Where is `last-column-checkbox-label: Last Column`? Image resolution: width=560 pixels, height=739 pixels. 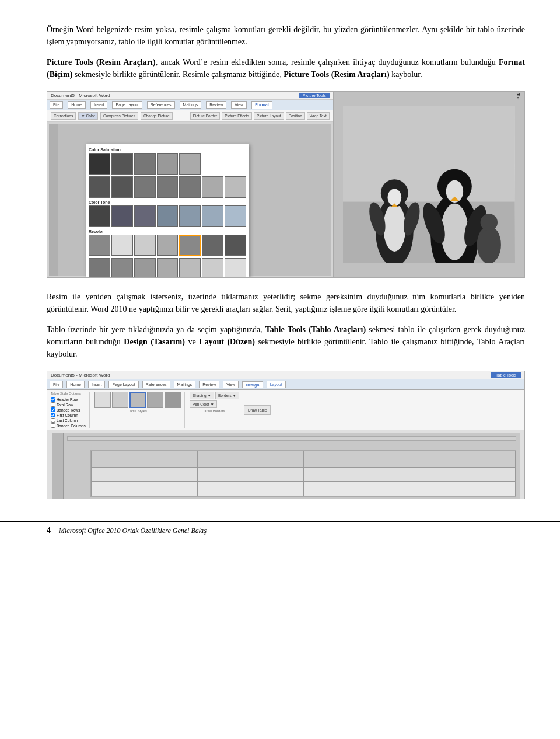 last-column-checkbox-label: Last Column is located at coordinates (68, 420).